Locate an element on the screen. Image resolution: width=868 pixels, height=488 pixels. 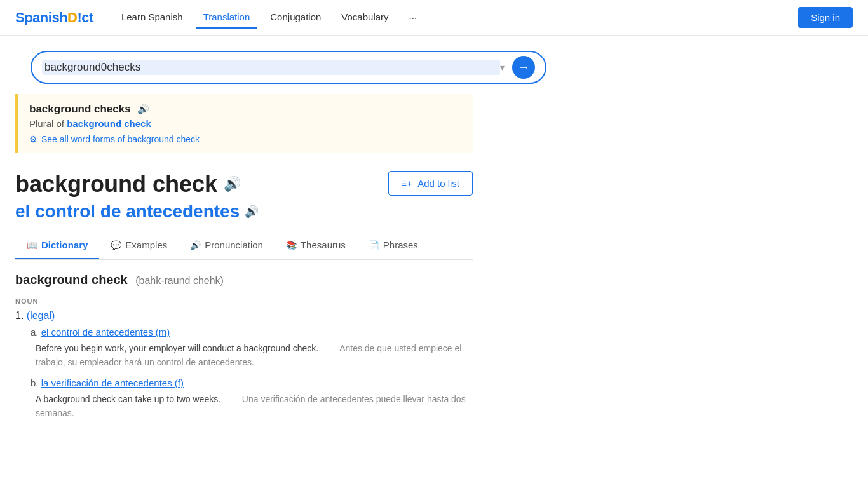
nav-vocabulary: Vocabulary is located at coordinates (365, 18).